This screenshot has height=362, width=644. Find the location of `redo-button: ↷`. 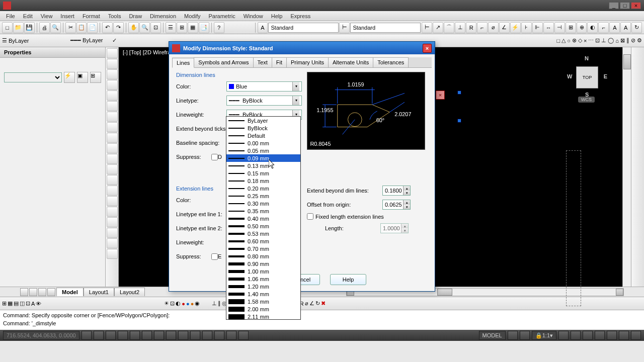

redo-button: ↷ is located at coordinates (119, 28).